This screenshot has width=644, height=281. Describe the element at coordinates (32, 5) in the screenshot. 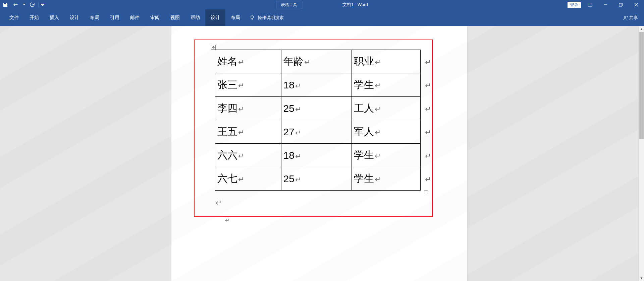

I see `redo-icon` at that location.